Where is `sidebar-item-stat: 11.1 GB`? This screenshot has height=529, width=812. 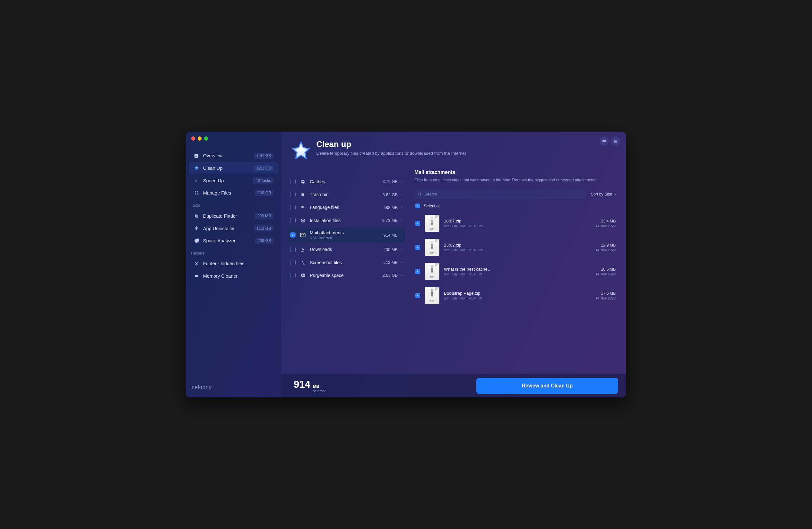 sidebar-item-stat: 11.1 GB is located at coordinates (263, 229).